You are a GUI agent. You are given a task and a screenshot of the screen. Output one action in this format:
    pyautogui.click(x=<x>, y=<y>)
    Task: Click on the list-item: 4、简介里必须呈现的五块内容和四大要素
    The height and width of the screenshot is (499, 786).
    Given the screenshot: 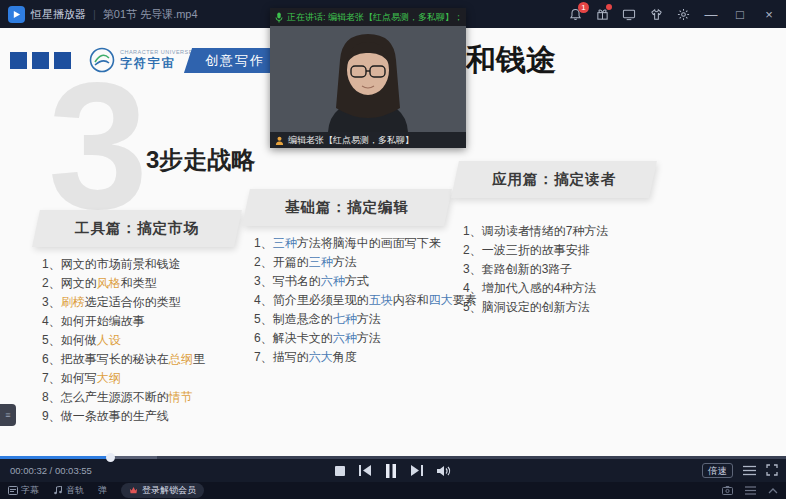 What is the action you would take?
    pyautogui.click(x=366, y=300)
    